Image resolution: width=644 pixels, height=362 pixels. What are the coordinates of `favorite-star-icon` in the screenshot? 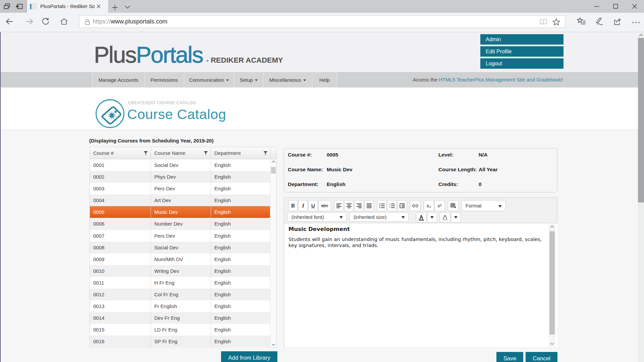 It's located at (556, 22).